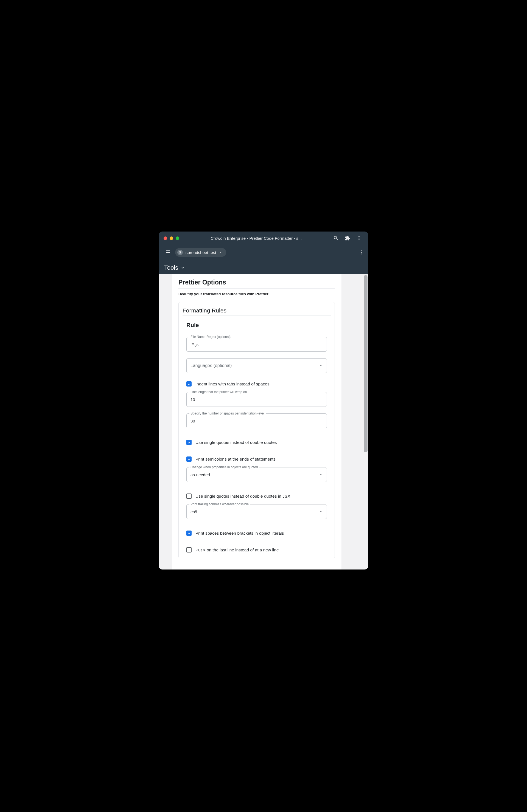  I want to click on toolbar-more-icon, so click(361, 252).